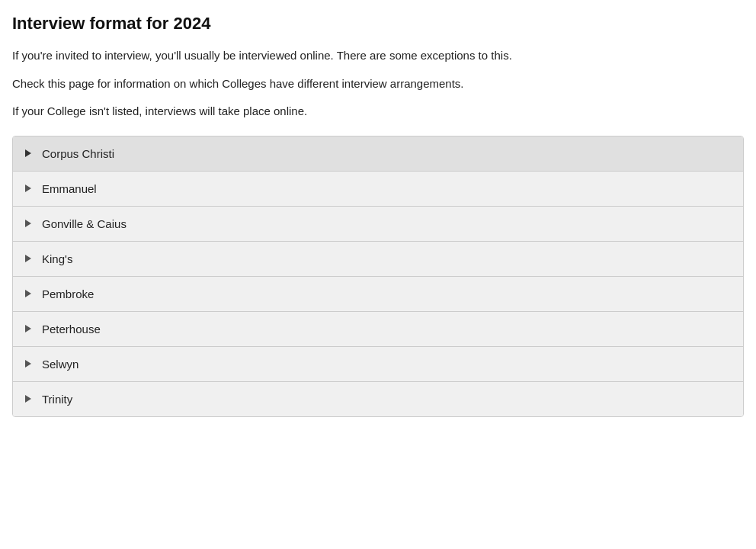 The image size is (756, 549). I want to click on intro-paragraph-3: If your College isn't listed, interviews…, so click(378, 111).